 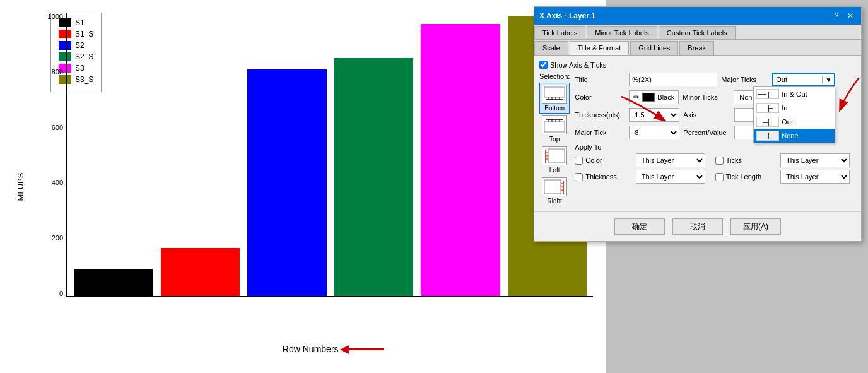 What do you see at coordinates (794, 136) in the screenshot?
I see `ticks-option-none: None` at bounding box center [794, 136].